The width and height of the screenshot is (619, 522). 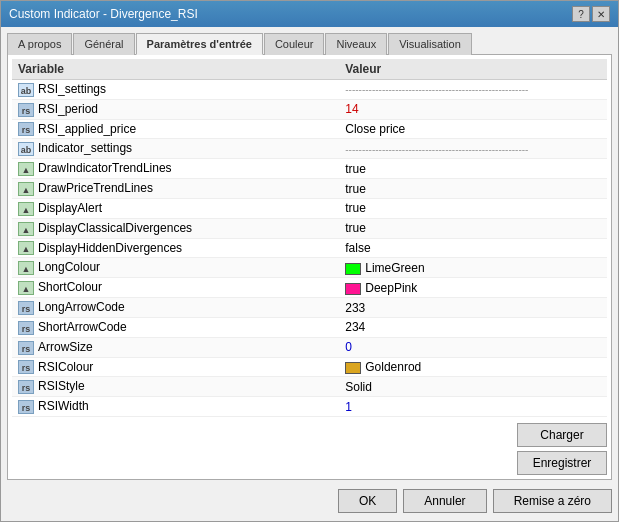 What do you see at coordinates (310, 248) in the screenshot?
I see `table-row: ▲DisplayHiddenDivergencesfalse` at bounding box center [310, 248].